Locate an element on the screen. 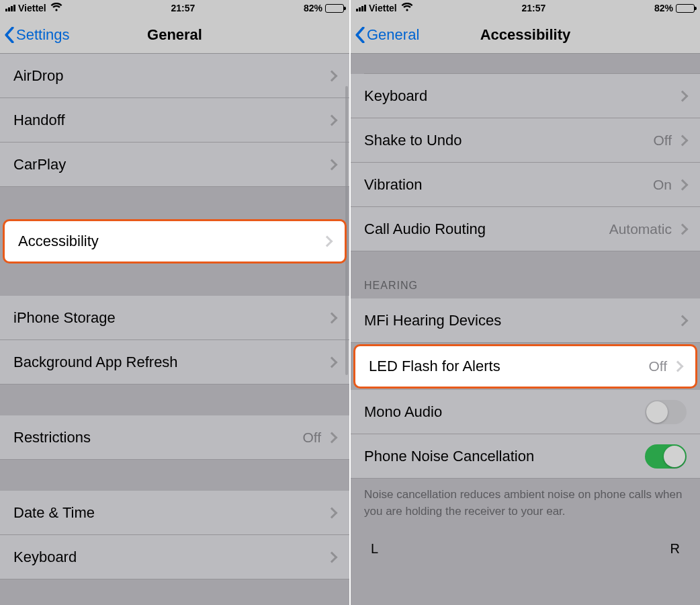 The width and height of the screenshot is (700, 605). row-label: Mono Audio is located at coordinates (505, 412).